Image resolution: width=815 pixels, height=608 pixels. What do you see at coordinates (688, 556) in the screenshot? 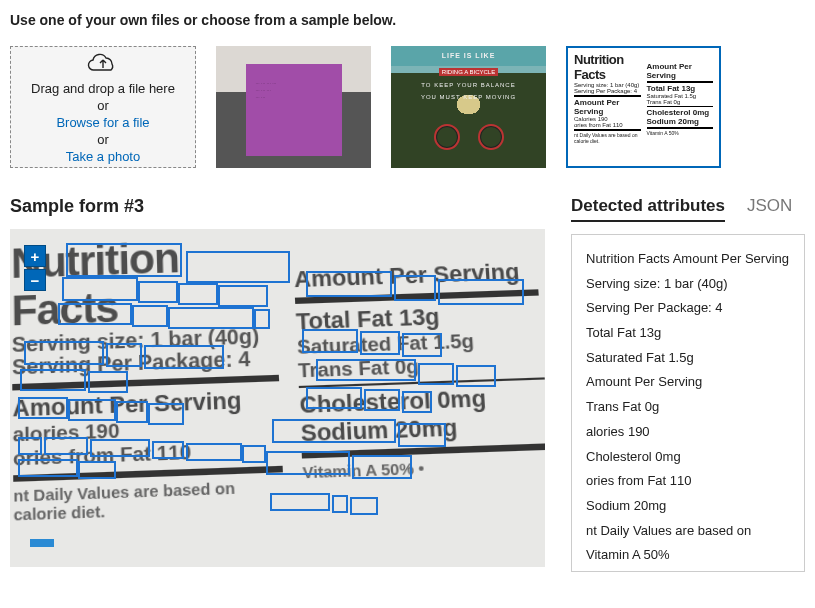
I see `result-line: Vitamin A 50%` at bounding box center [688, 556].